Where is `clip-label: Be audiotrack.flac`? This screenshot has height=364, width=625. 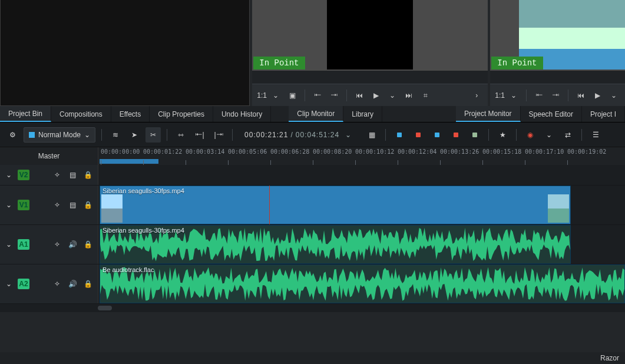
clip-label: Be audiotrack.flac is located at coordinates (128, 270).